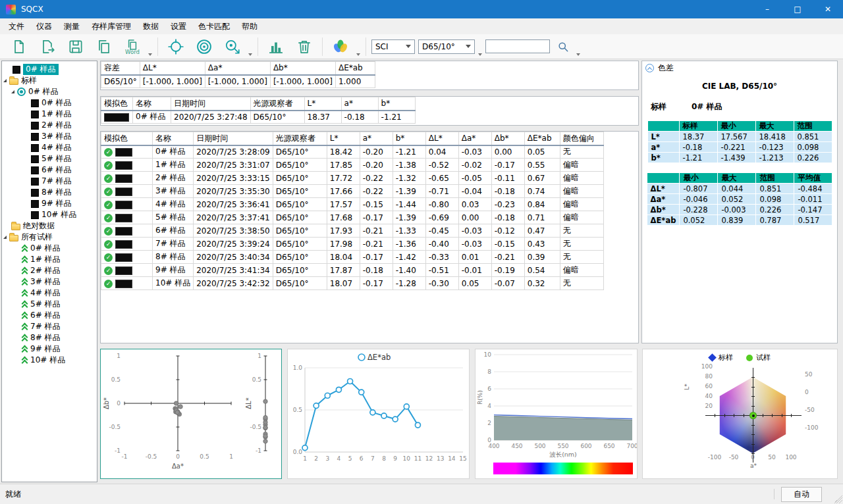 This screenshot has width=843, height=504. Describe the element at coordinates (111, 26) in the screenshot. I see `menu-item-3: 存样库管理` at that location.